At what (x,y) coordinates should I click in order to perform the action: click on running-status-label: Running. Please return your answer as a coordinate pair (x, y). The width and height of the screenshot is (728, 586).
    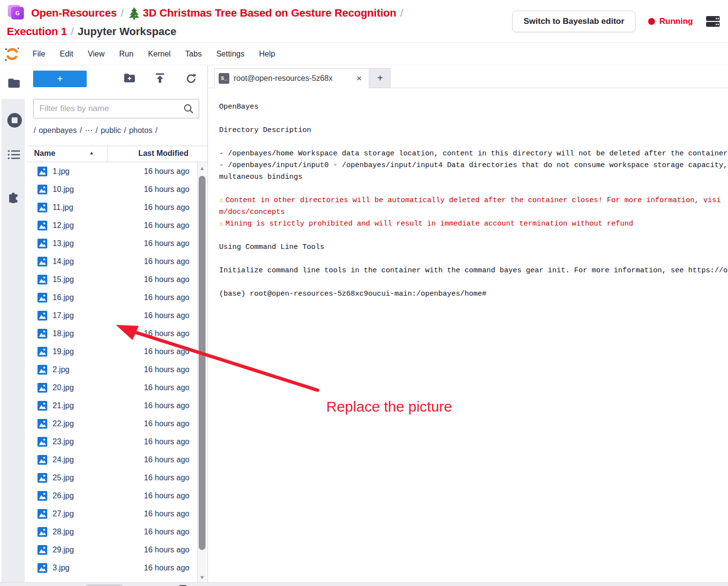
    Looking at the image, I should click on (676, 21).